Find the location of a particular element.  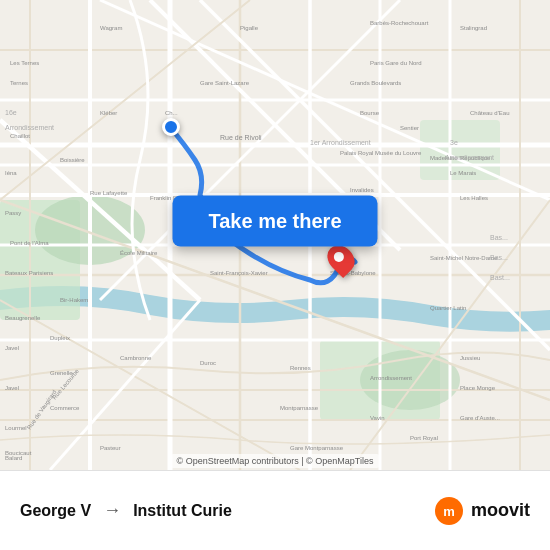

svg-text: 16e is located at coordinates (11, 112).